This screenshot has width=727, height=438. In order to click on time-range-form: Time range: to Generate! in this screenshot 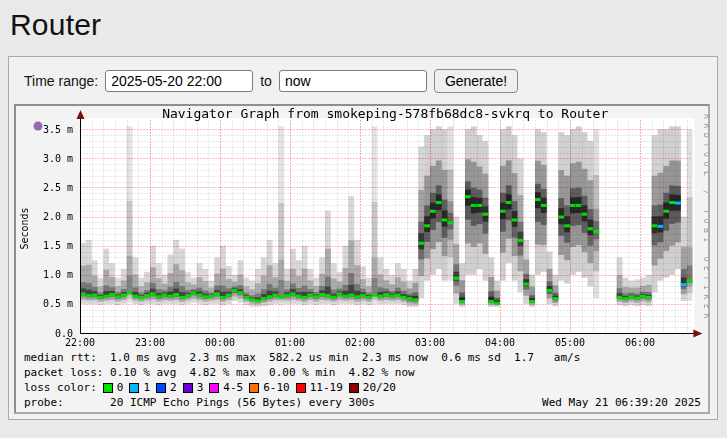, I will do `click(368, 81)`.